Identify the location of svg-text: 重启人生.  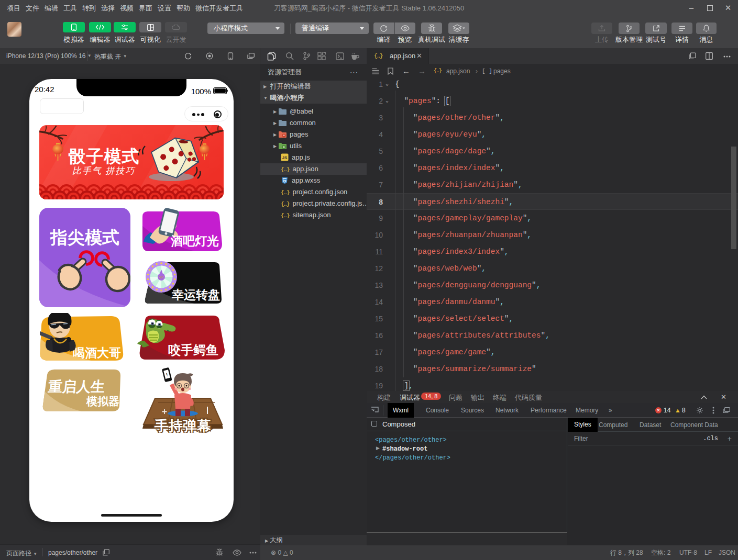
(76, 387).